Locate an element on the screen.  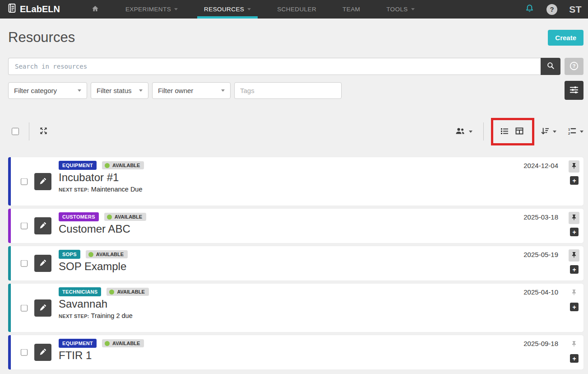
resource-card: EQUIPMENT AVAILABLE FTIR 1 2025-09-18 + is located at coordinates (296, 352).